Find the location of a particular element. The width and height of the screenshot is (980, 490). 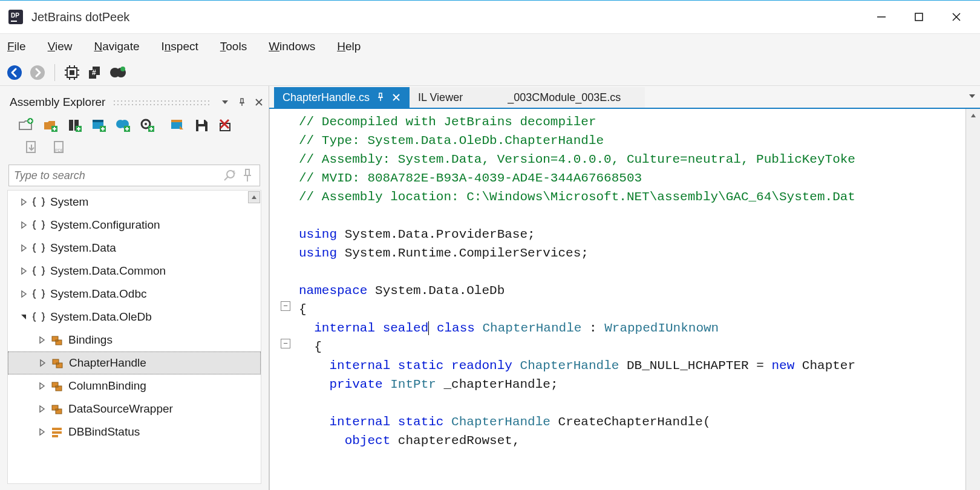

scrollbar-track is located at coordinates (973, 306).